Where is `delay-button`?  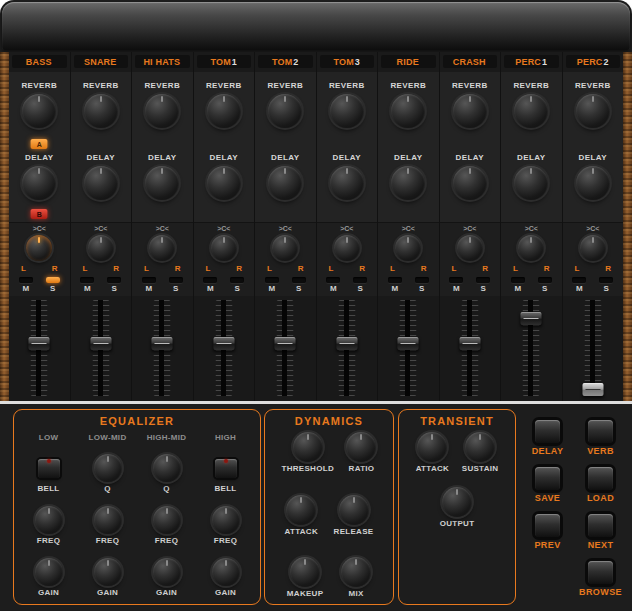 delay-button is located at coordinates (548, 432).